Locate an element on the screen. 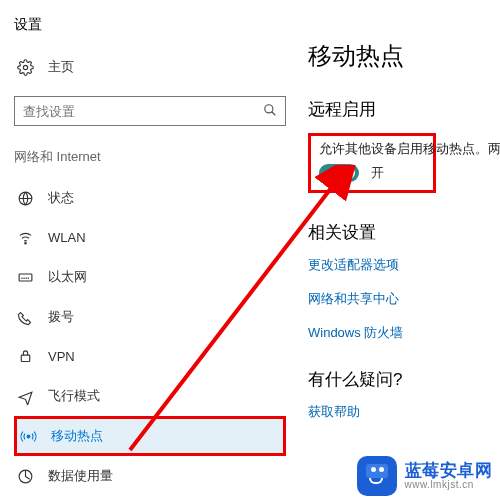 The height and width of the screenshot is (502, 500). remote-toggle is located at coordinates (339, 173).